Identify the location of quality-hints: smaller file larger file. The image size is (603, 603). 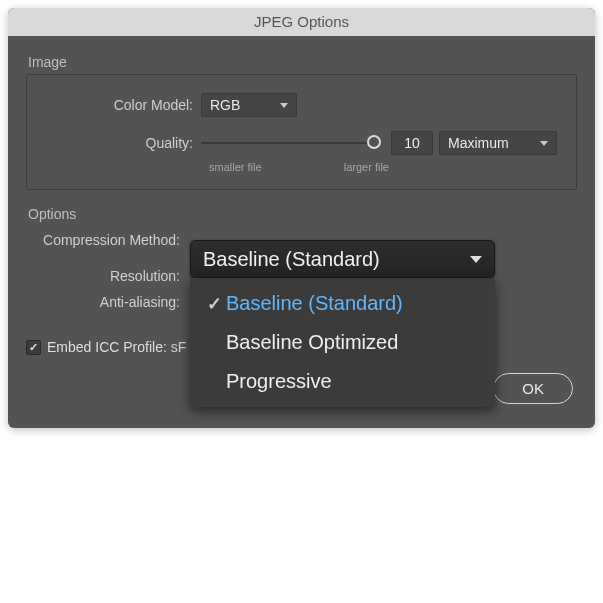
(299, 167).